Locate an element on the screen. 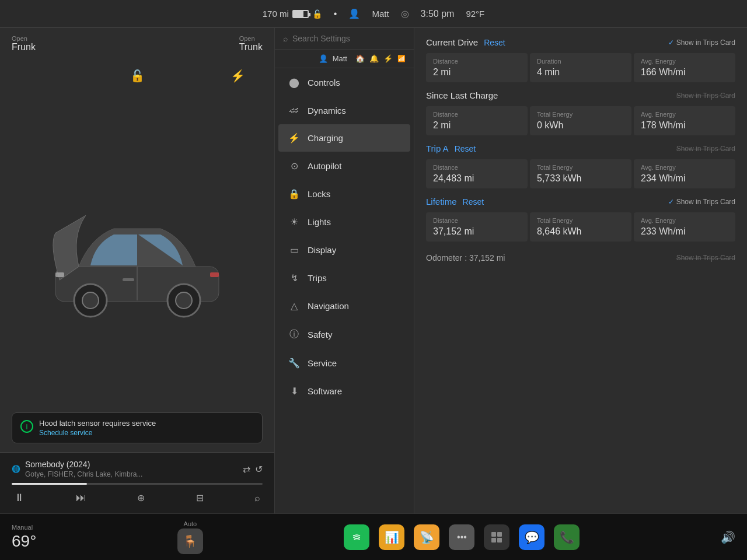 The height and width of the screenshot is (560, 747). equalizer-button: ⊟ is located at coordinates (200, 498).